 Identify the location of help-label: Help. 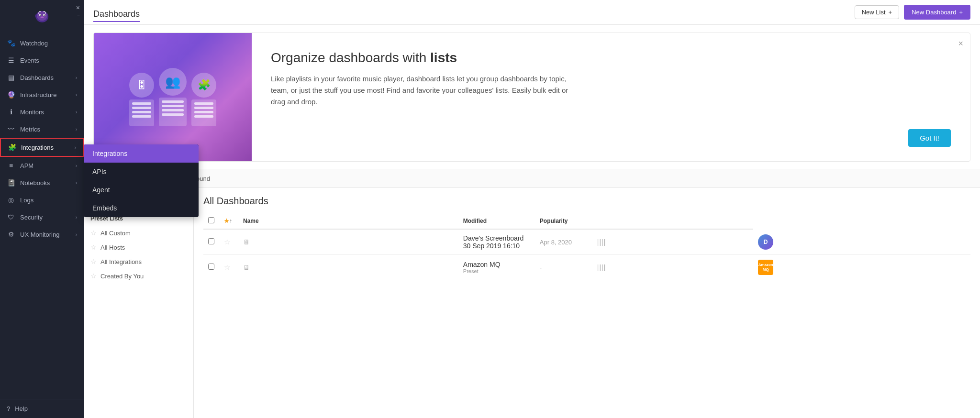
(21, 408).